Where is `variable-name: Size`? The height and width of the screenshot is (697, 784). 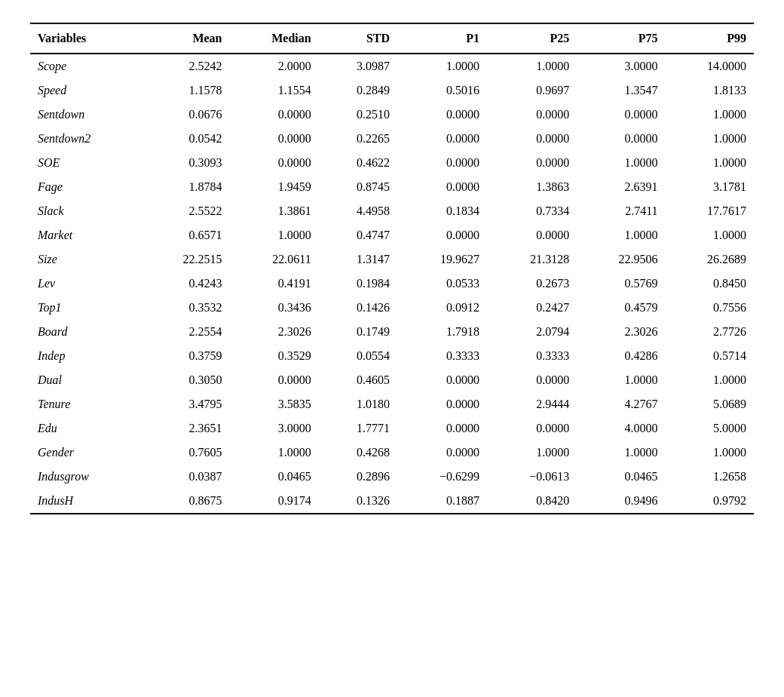
variable-name: Size is located at coordinates (86, 259).